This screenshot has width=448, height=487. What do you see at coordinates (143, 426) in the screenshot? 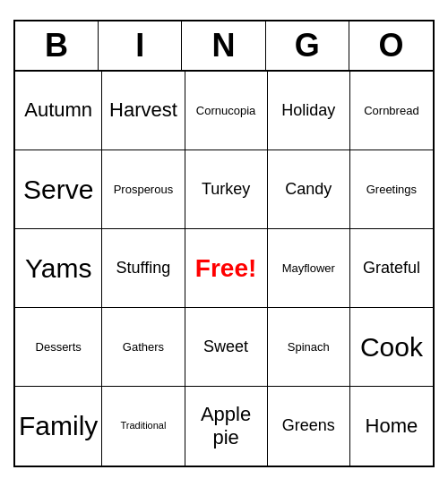
I see `cell-text: Traditional` at bounding box center [143, 426].